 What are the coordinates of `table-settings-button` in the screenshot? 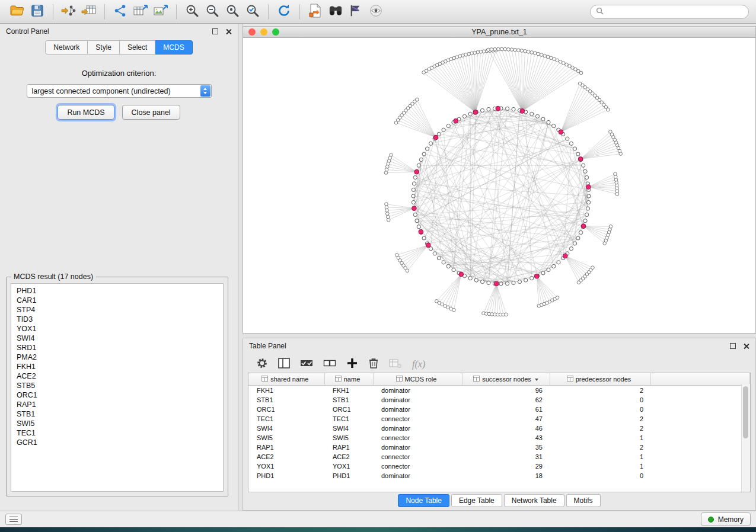 It's located at (262, 364).